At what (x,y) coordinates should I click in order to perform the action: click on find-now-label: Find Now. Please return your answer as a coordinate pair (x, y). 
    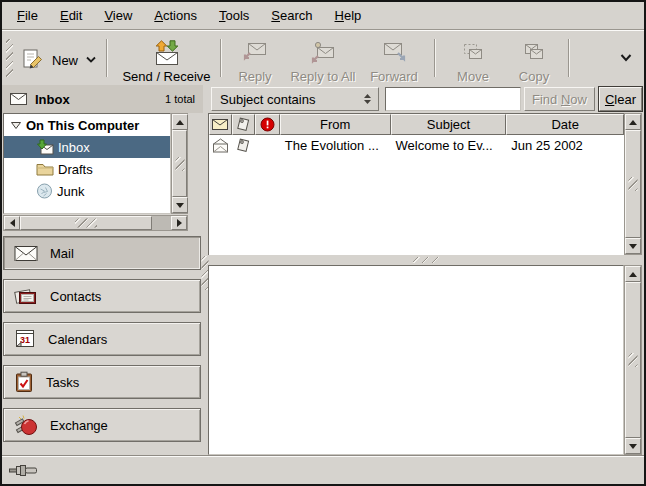
    Looking at the image, I should click on (560, 100).